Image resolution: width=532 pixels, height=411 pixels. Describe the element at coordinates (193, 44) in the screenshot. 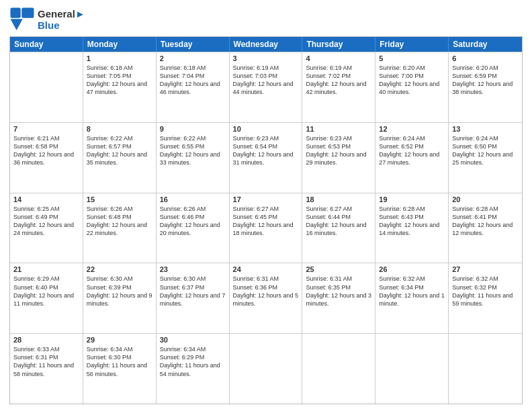

I see `header-tuesday: Tuesday` at that location.